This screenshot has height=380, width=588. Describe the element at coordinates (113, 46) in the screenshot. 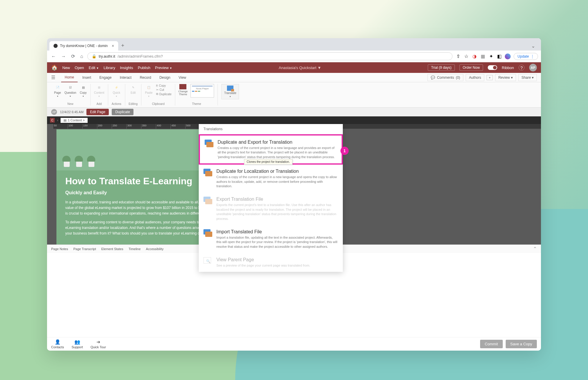

I see `close-tab-icon: ×` at that location.